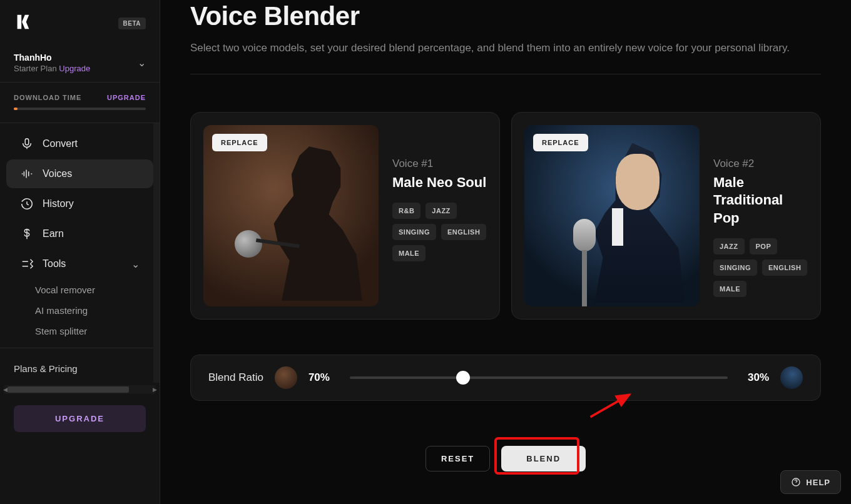 The width and height of the screenshot is (851, 504). What do you see at coordinates (291, 216) in the screenshot?
I see `voice-image-1: REPLACE` at bounding box center [291, 216].